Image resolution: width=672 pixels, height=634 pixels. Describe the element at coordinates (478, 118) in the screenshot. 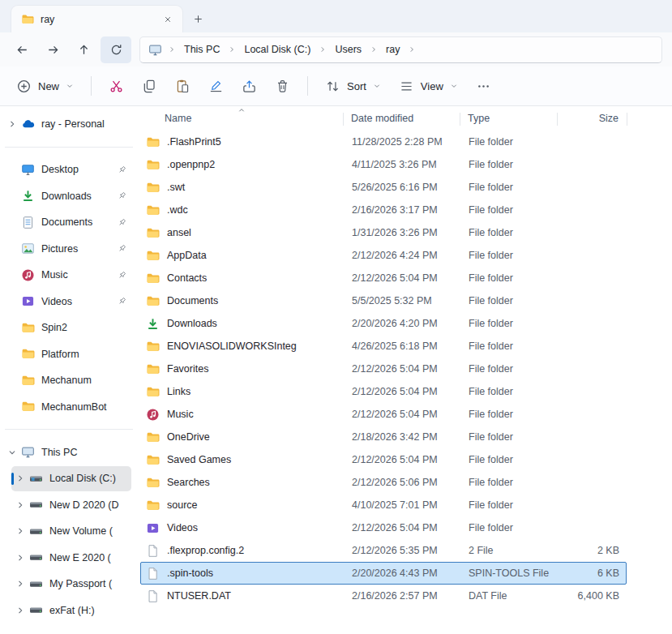

I see `column-label: Type` at that location.